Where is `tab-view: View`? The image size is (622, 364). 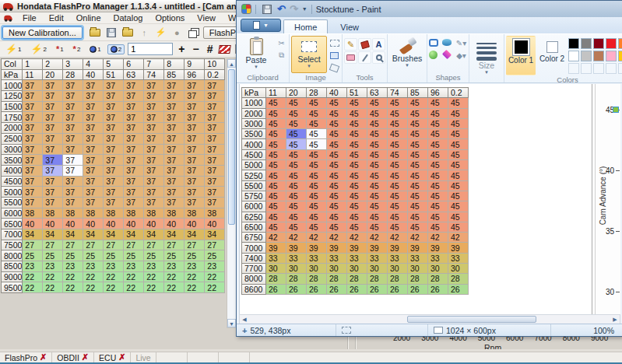 tab-view: View is located at coordinates (350, 26).